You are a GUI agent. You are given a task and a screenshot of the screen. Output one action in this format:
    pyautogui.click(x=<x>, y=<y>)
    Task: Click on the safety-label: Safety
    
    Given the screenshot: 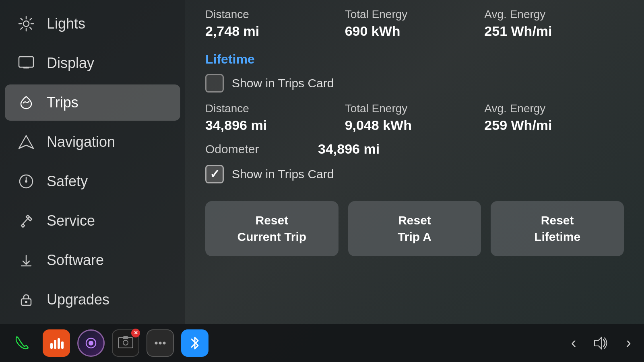 What is the action you would take?
    pyautogui.click(x=67, y=181)
    